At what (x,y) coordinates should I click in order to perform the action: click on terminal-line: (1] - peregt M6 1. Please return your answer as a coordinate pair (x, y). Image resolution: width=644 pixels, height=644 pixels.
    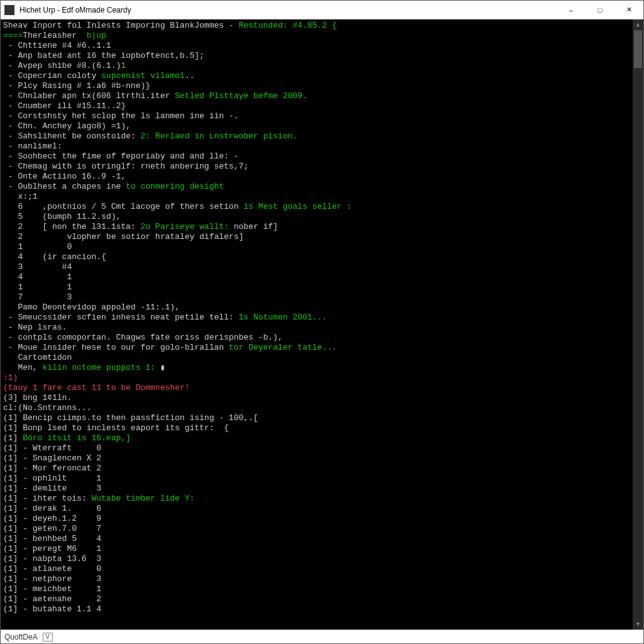
    Looking at the image, I should click on (317, 549).